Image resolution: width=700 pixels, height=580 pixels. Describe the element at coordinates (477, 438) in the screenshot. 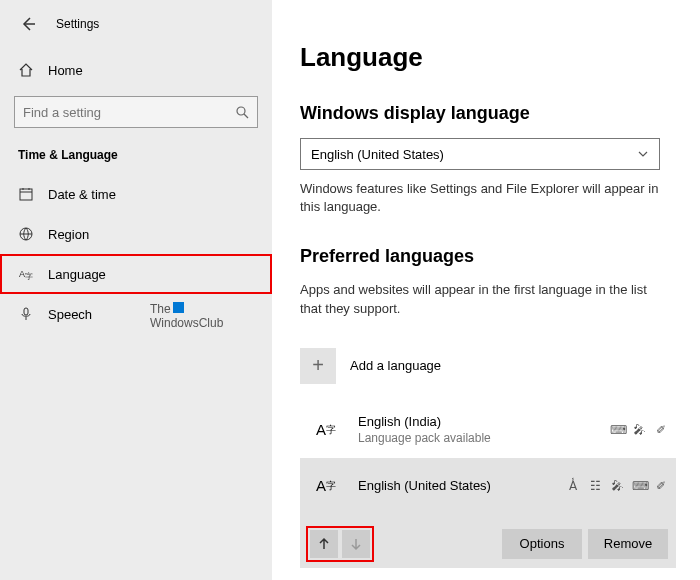

I see `language-subtext: Language pack available` at that location.